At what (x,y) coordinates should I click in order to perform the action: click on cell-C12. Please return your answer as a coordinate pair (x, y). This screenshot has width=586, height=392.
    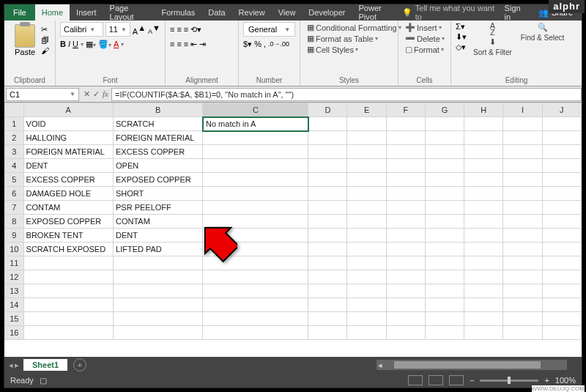
    Looking at the image, I should click on (256, 277).